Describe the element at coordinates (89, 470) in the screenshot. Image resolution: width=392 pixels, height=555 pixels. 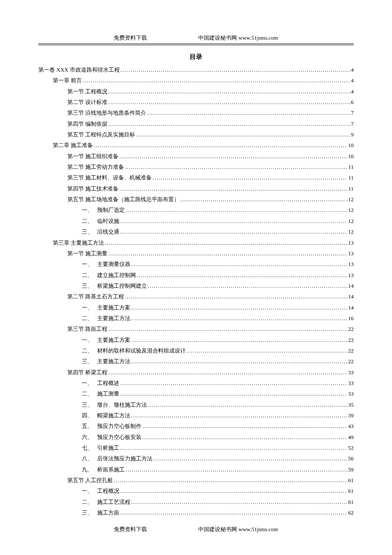
I see `toc-entry-marker: 九、` at that location.